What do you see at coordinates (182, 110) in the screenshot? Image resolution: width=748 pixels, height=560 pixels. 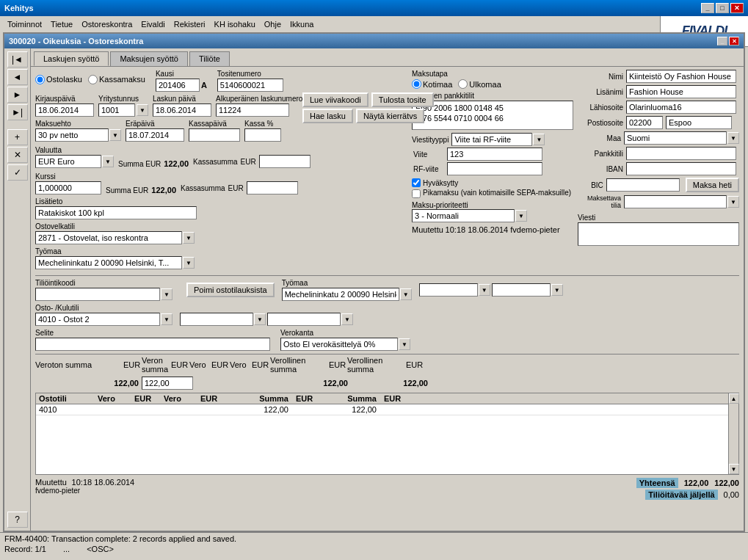 I see `laskunpaiva-input` at bounding box center [182, 110].